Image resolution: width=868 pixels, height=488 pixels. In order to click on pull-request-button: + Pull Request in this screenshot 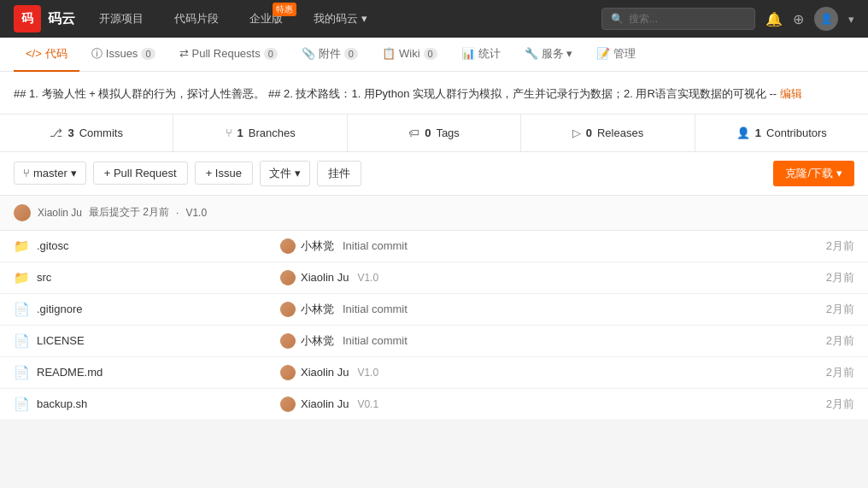, I will do `click(140, 173)`.